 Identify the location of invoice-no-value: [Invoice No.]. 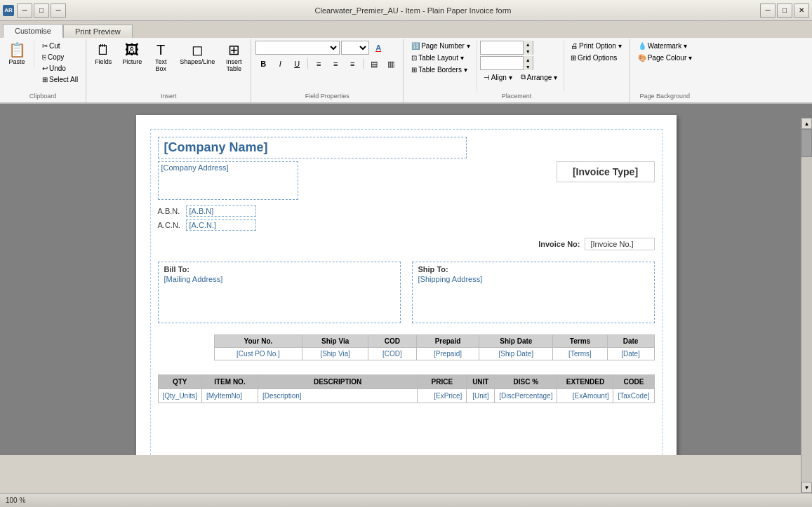
(620, 244).